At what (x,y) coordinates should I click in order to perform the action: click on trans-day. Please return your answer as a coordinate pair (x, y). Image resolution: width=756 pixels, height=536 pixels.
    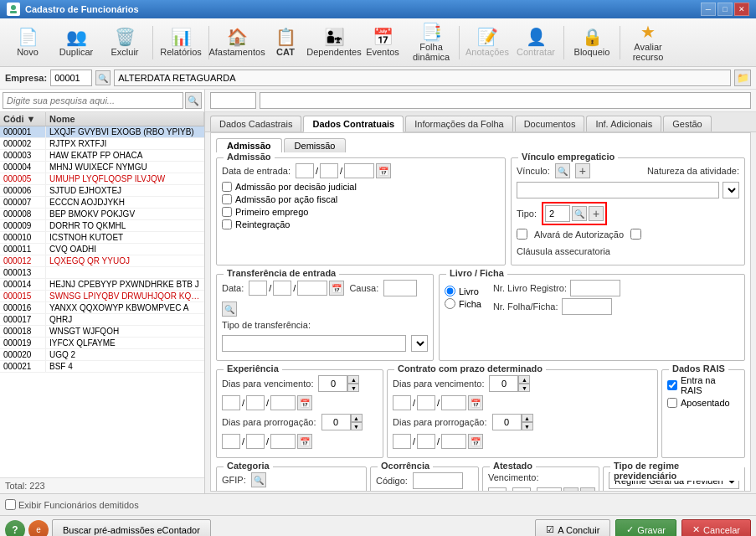
    Looking at the image, I should click on (258, 288).